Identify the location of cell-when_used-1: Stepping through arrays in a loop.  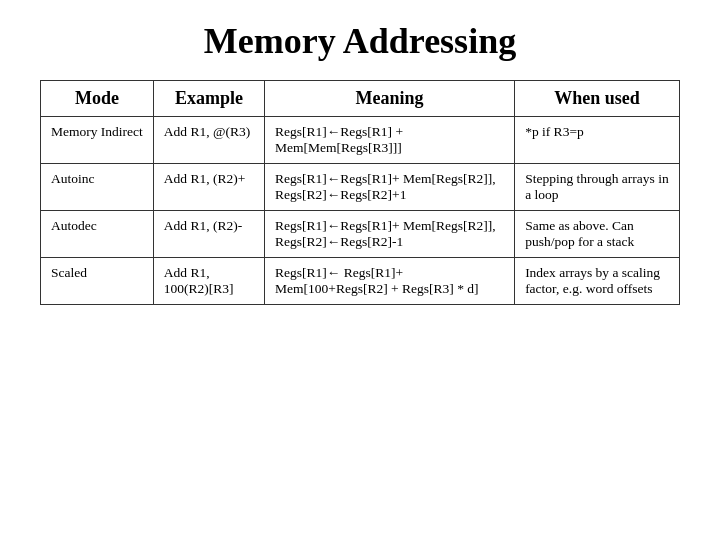
(598, 188).